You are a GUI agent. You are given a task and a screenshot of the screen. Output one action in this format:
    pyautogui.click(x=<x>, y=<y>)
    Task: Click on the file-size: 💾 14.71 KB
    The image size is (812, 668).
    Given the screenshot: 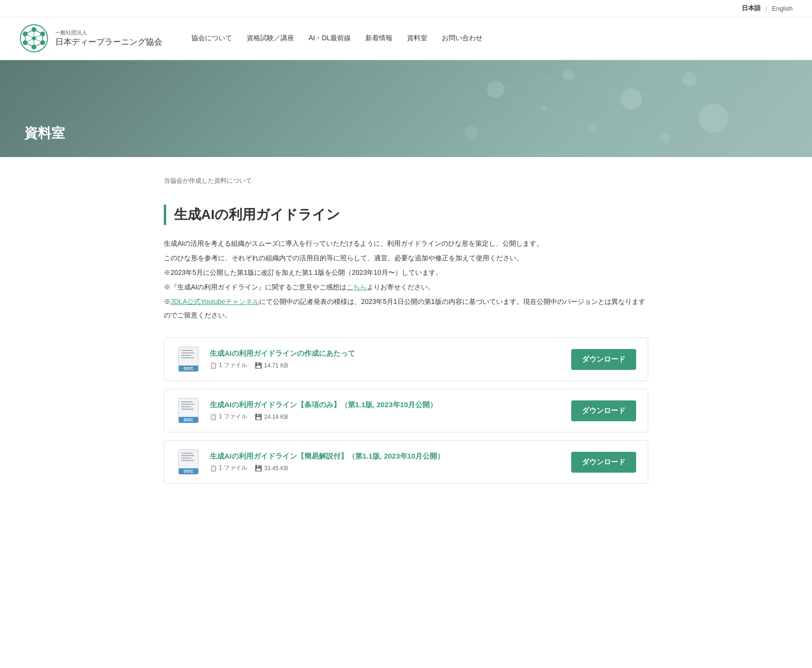 What is the action you would take?
    pyautogui.click(x=271, y=366)
    